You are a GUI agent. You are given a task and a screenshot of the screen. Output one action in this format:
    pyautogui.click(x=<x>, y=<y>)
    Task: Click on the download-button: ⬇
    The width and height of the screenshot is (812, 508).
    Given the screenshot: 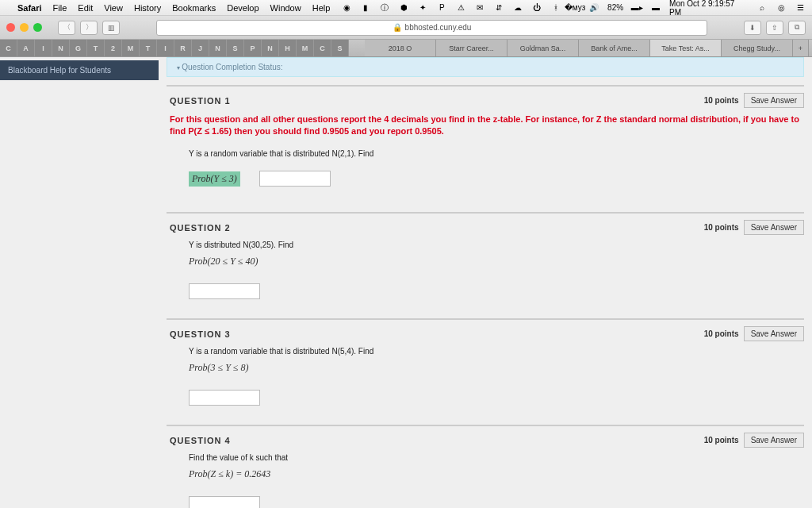 What is the action you would take?
    pyautogui.click(x=753, y=28)
    